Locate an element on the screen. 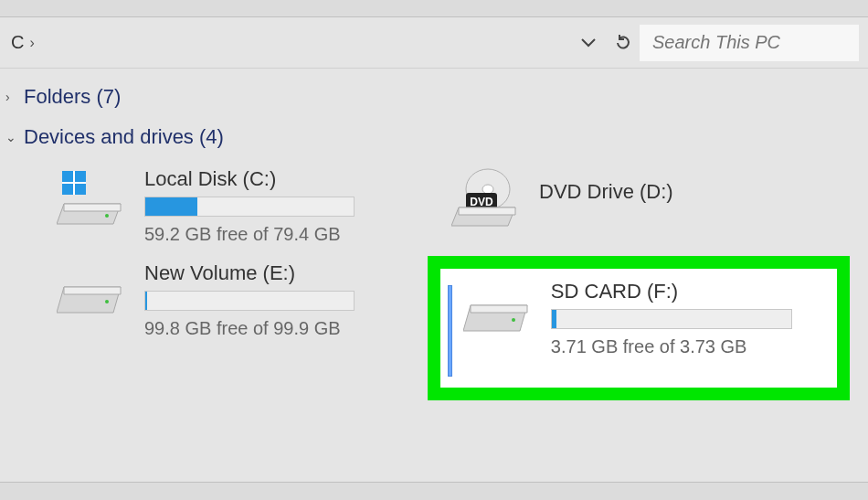 This screenshot has width=868, height=500. drive-new-volume-e: New Volume (E:) 99.8 GB free of 99.9 GB is located at coordinates (228, 328).